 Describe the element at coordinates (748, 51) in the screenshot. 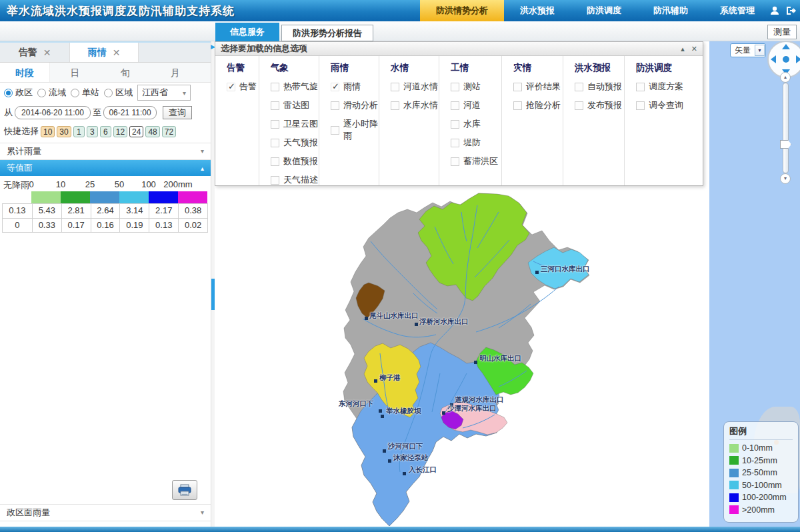

I see `layer-select: 矢量 ▾` at that location.